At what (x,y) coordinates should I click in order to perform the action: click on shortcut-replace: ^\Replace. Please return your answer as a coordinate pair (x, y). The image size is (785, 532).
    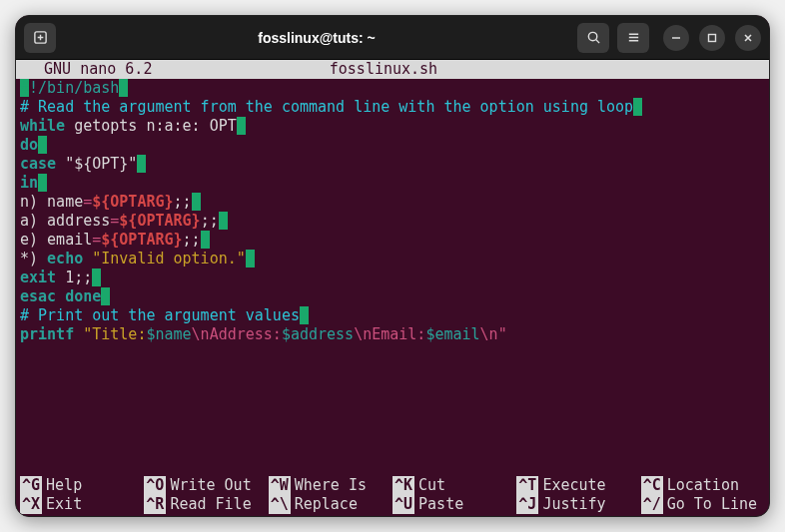
    Looking at the image, I should click on (331, 505).